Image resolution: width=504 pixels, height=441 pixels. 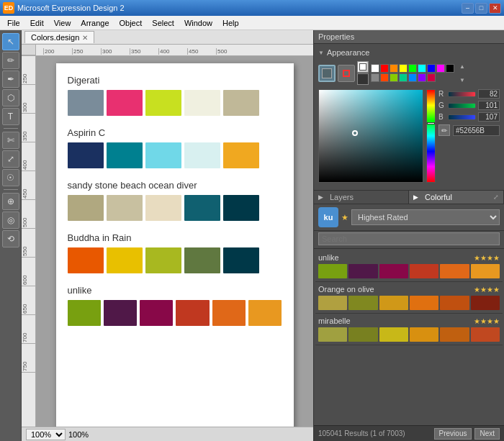 I want to click on swatch-down: ▼, so click(x=464, y=81).